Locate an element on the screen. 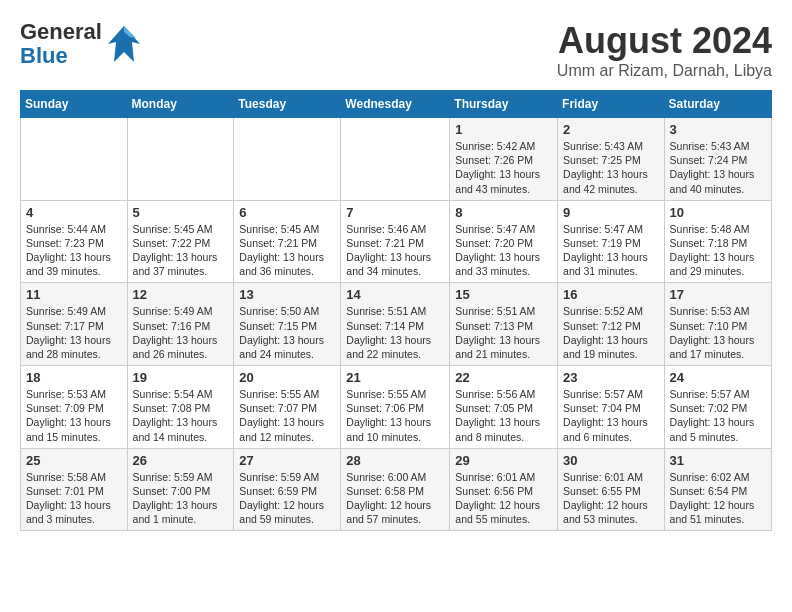 The height and width of the screenshot is (612, 792). calendar-week-row: 4Sunrise: 5:44 AM Sunset: 7:23 PM Daylig… is located at coordinates (396, 242).